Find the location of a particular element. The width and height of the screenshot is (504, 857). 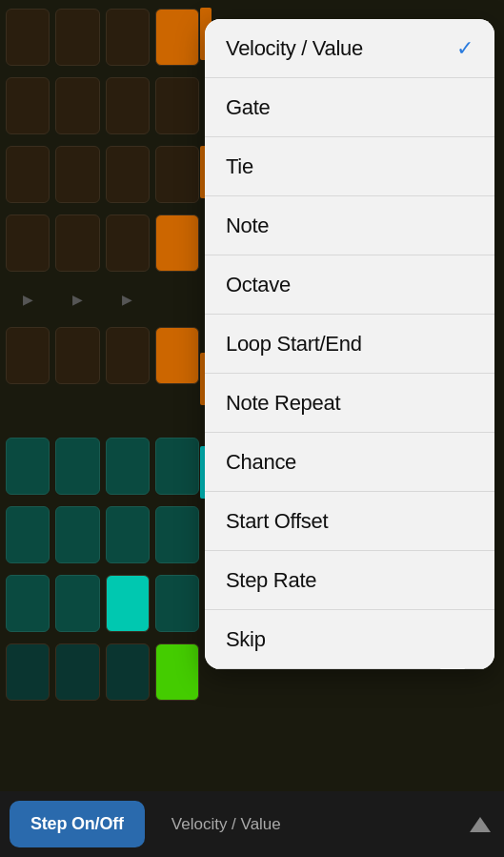

dropdown-item-label: Step Rate is located at coordinates (271, 581).